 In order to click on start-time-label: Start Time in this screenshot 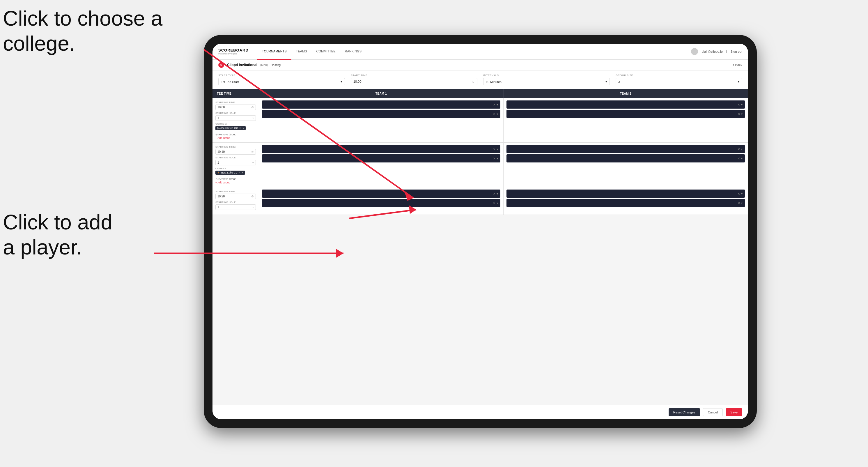, I will do `click(414, 75)`.